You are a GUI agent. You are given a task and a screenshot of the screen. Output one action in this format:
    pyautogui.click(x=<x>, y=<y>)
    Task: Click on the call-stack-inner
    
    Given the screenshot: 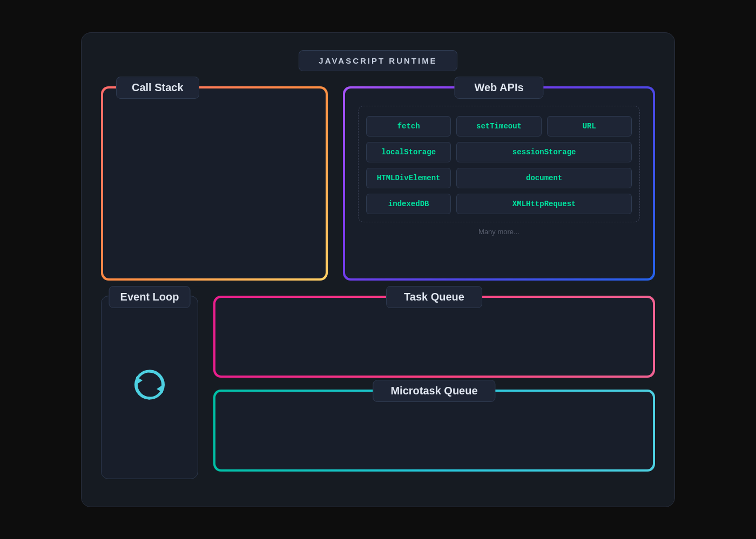 What is the action you would take?
    pyautogui.click(x=214, y=183)
    